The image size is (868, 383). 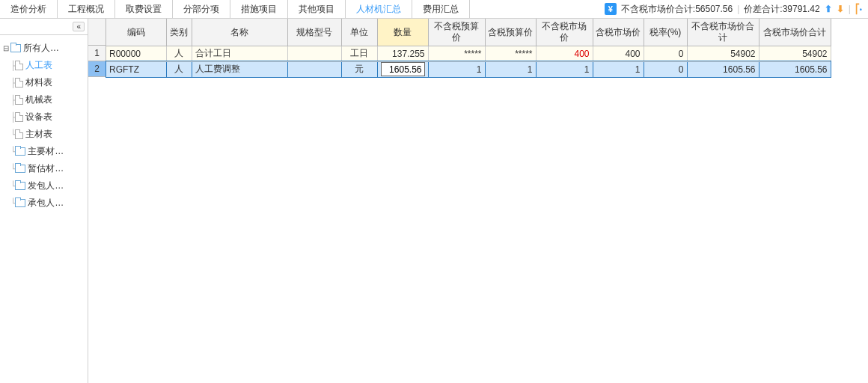 I want to click on tree-label: 材料表, so click(x=39, y=82).